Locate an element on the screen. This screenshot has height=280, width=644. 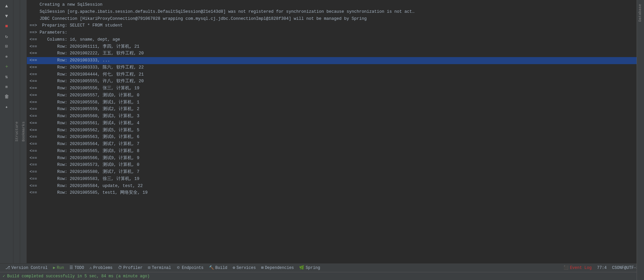
terminal-item: ⊡ Terminal is located at coordinates (160, 268).